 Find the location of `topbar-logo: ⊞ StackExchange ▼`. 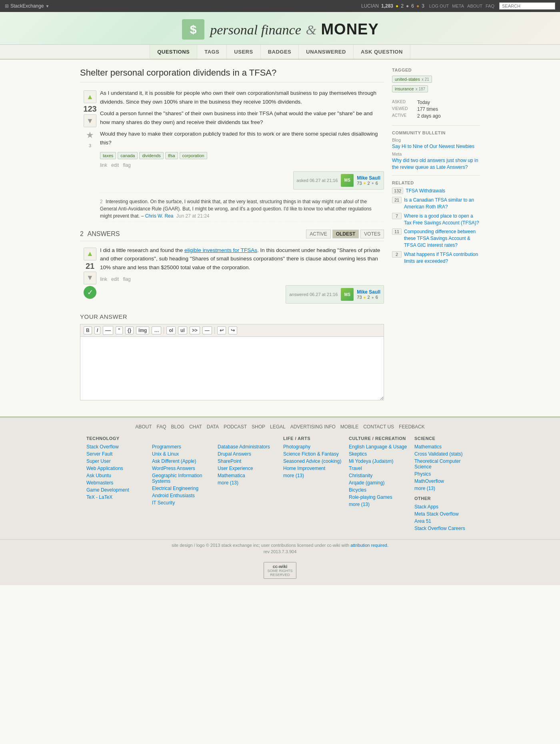

topbar-logo: ⊞ StackExchange ▼ is located at coordinates (27, 6).